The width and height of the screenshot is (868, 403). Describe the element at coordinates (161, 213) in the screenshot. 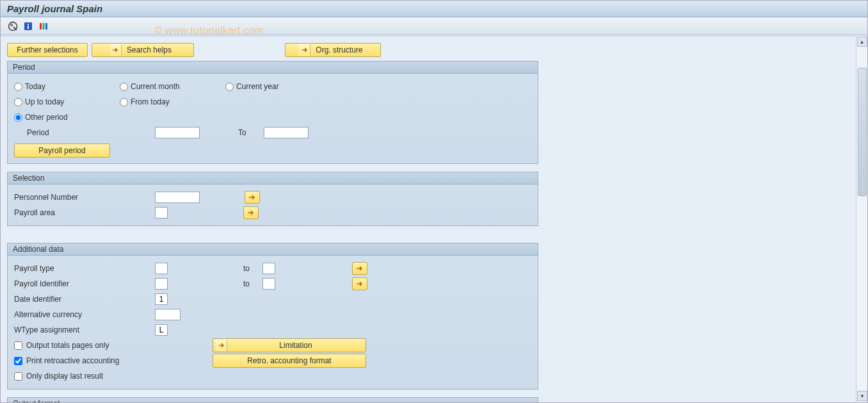

I see `payroll-area-input` at that location.